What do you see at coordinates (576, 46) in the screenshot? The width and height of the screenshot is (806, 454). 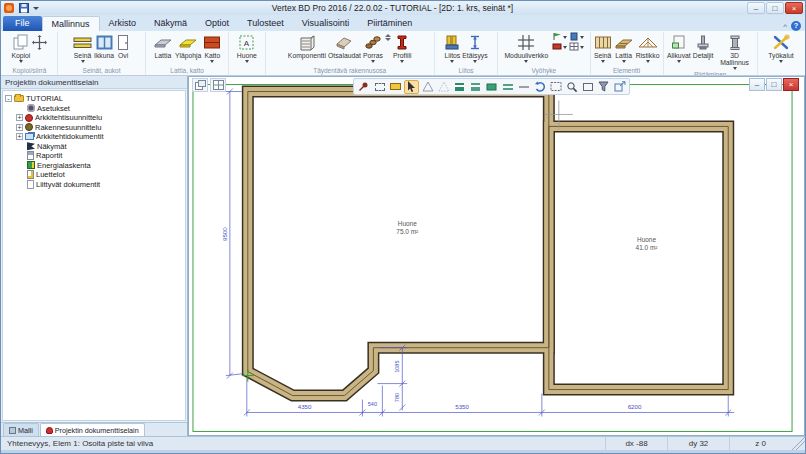 I see `zone-grid-button` at bounding box center [576, 46].